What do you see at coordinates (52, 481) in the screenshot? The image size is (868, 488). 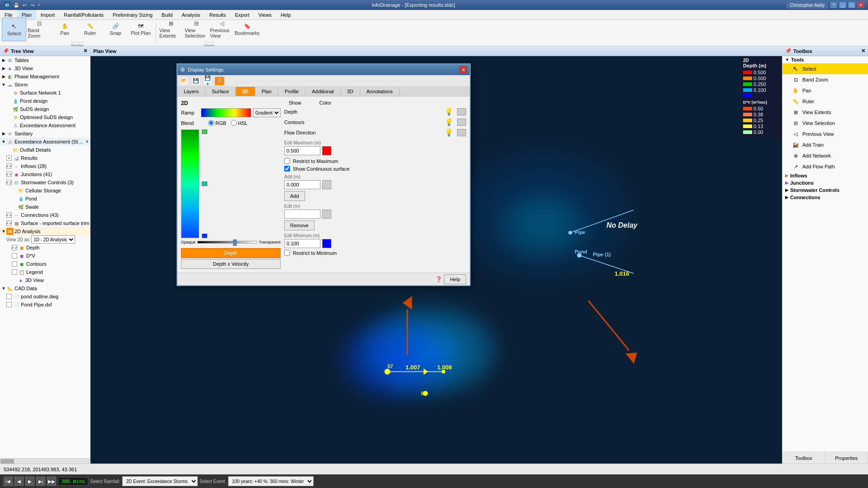 I see `play-end-button: ▶▶` at bounding box center [52, 481].